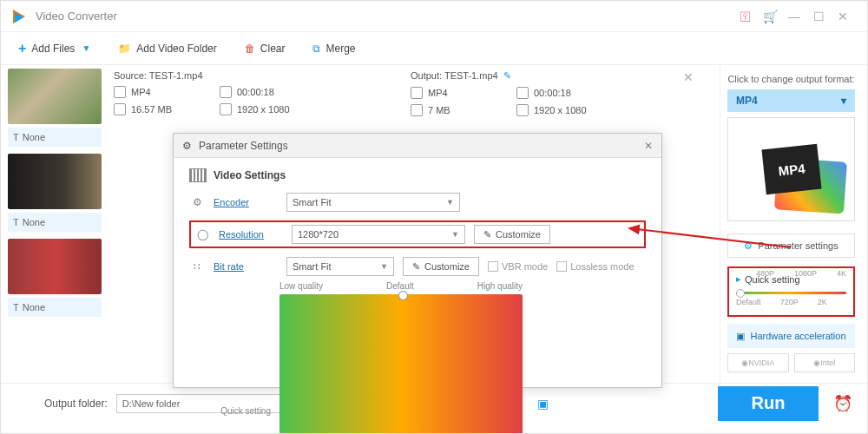  What do you see at coordinates (648, 146) in the screenshot?
I see `dialog-close-button: ✕` at bounding box center [648, 146].